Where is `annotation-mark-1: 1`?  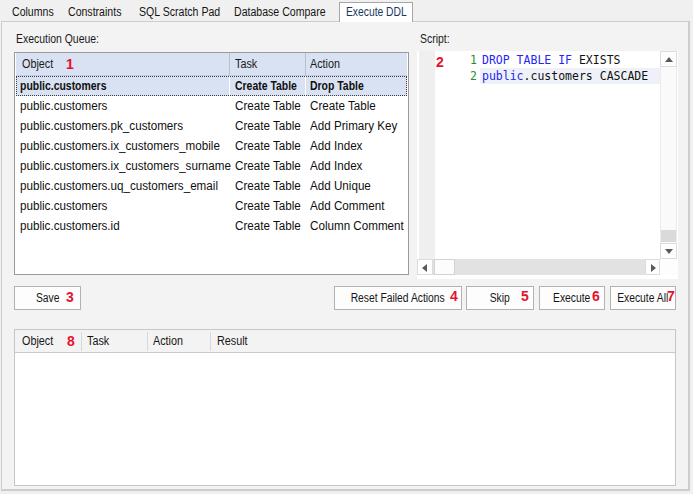 annotation-mark-1: 1 is located at coordinates (70, 64).